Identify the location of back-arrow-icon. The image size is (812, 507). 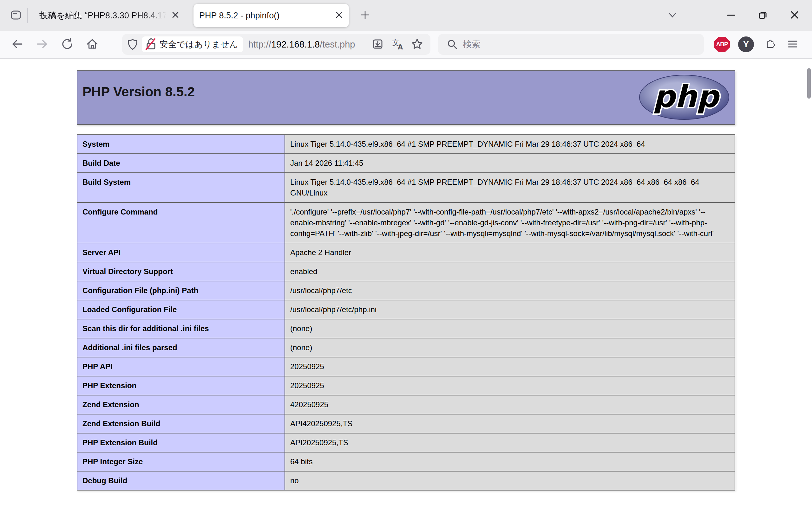
(17, 45).